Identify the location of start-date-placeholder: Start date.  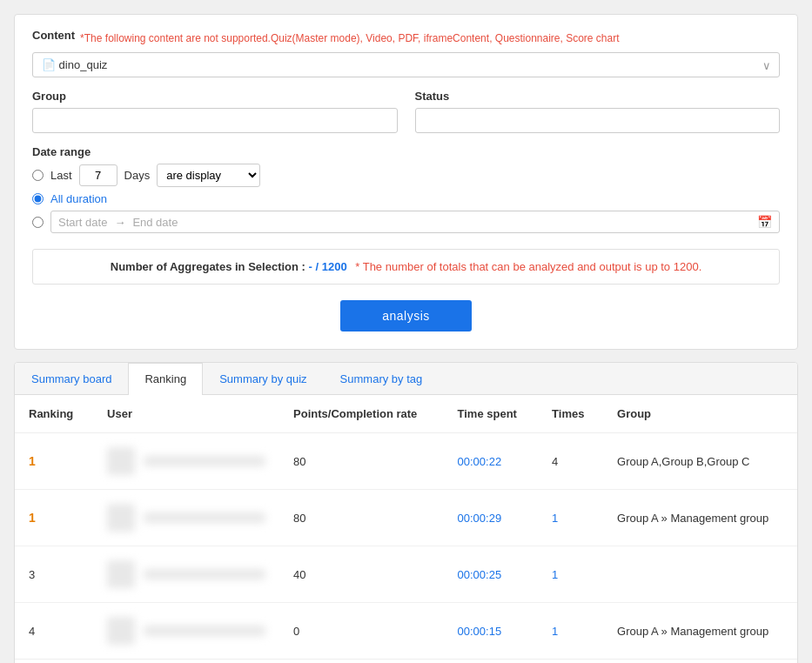
(83, 223).